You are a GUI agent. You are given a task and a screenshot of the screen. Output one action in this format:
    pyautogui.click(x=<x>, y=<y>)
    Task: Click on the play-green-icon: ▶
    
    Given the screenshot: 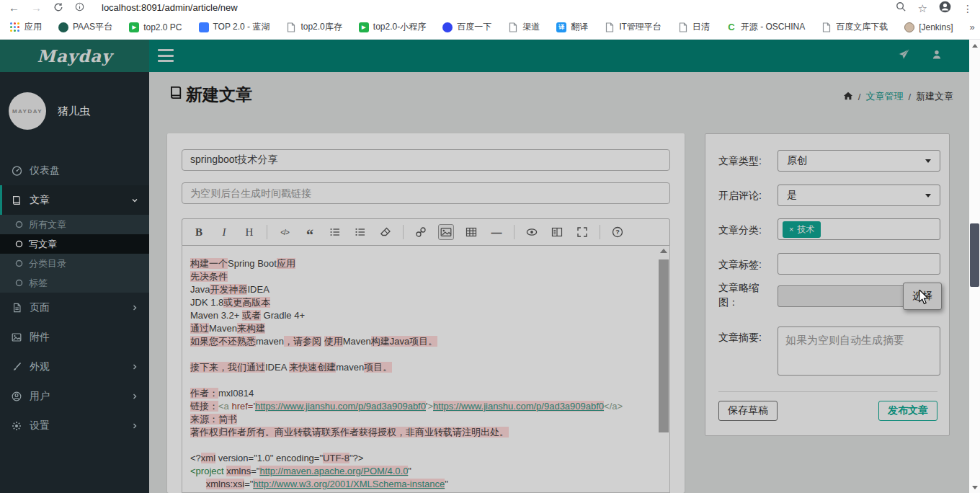 What is the action you would take?
    pyautogui.click(x=364, y=27)
    